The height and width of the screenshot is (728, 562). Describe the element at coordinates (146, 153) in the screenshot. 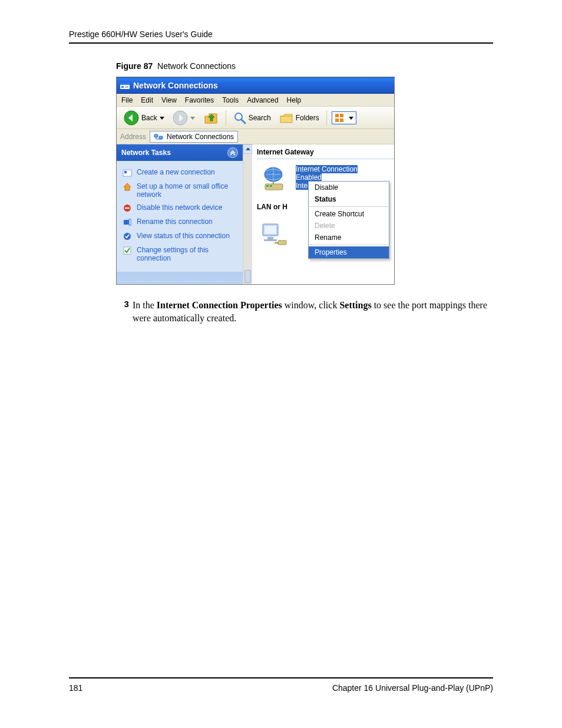

I see `tasks-heading-label: Network Tasks` at that location.